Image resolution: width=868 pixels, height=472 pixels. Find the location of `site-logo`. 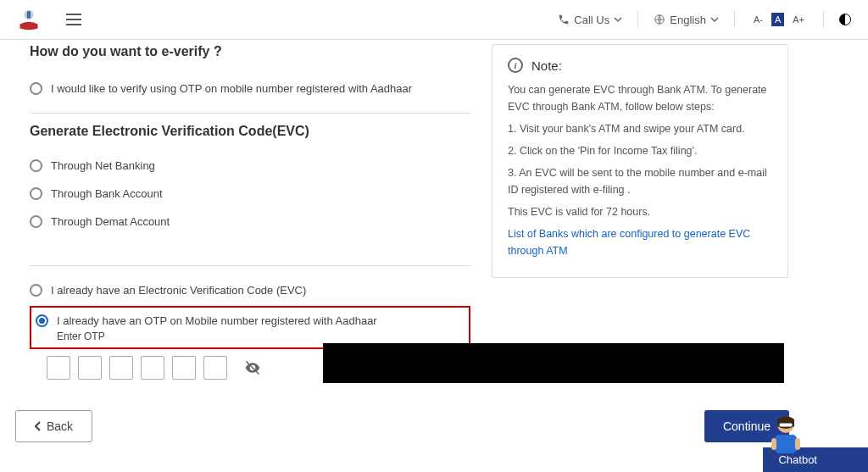

site-logo is located at coordinates (29, 19).